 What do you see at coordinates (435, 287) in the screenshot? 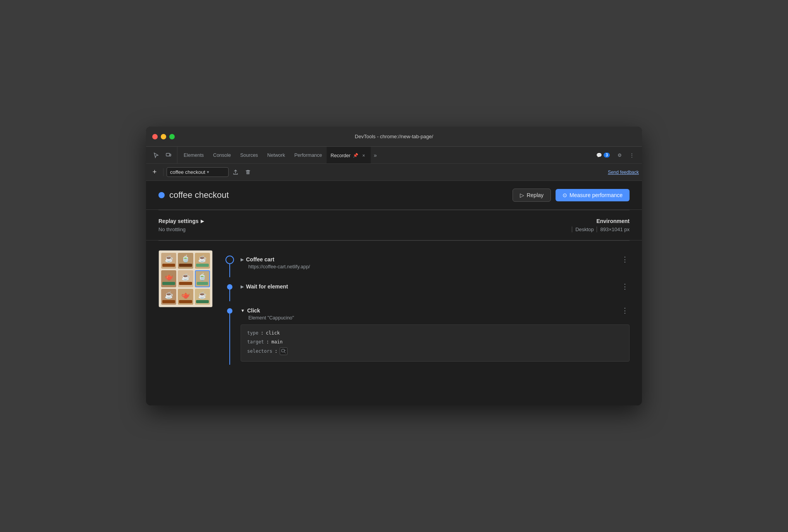
I see `step-2-header: ▶ Wait for element ⋮` at bounding box center [435, 287].